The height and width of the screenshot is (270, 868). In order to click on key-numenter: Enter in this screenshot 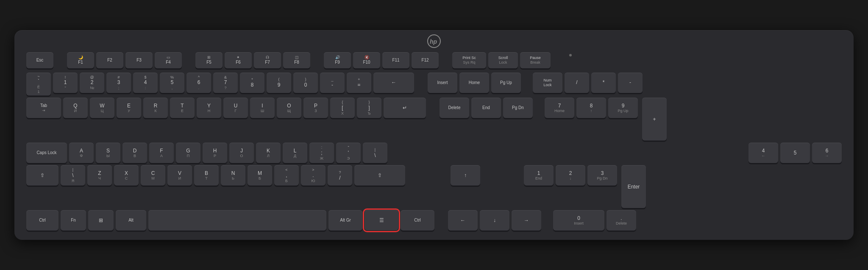, I will do `click(634, 187)`.